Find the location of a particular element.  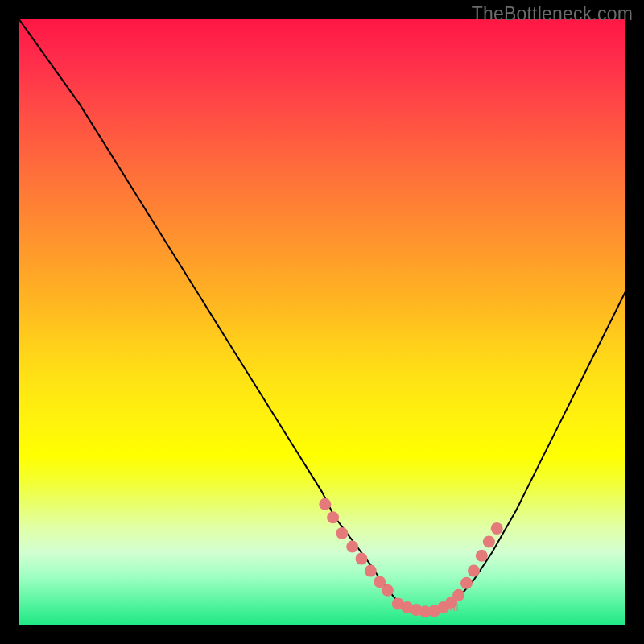

data-dots is located at coordinates (411, 559).